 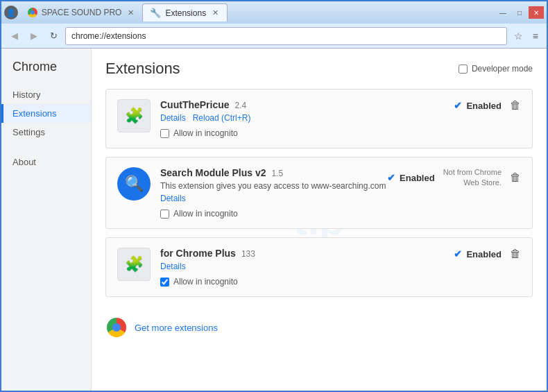 I want to click on developer-mode-checkbox, so click(x=463, y=69).